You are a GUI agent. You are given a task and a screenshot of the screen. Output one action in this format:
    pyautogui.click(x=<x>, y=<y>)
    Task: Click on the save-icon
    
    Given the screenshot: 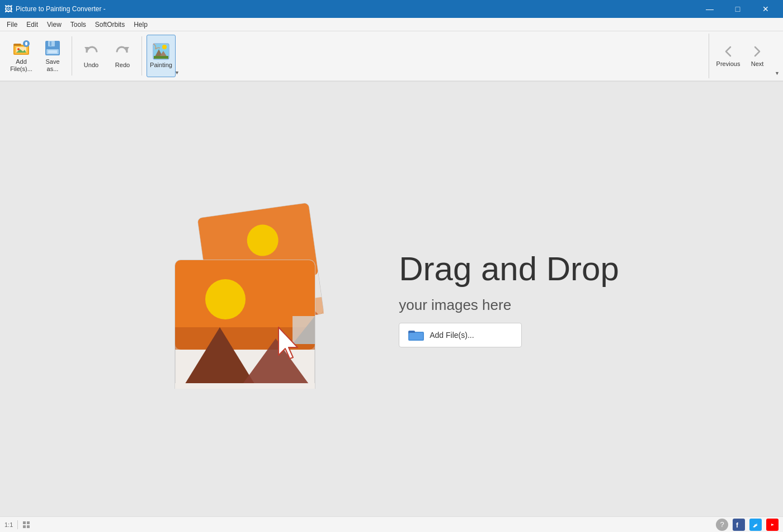 What is the action you would take?
    pyautogui.click(x=53, y=48)
    